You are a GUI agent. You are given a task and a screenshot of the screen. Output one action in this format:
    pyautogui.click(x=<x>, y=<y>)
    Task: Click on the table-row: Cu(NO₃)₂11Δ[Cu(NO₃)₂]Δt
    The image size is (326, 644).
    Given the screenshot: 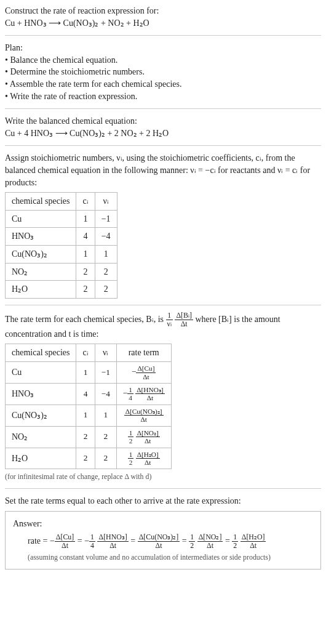 What is the action you would take?
    pyautogui.click(x=89, y=415)
    